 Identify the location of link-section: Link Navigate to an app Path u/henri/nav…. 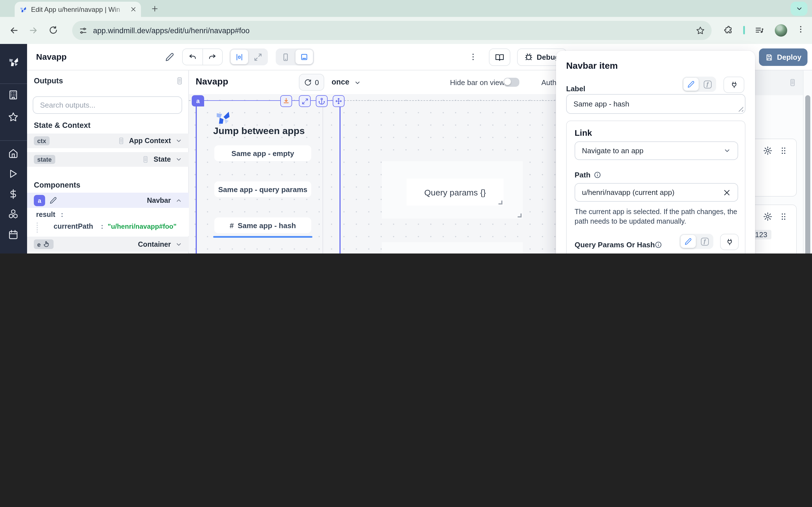
(656, 187).